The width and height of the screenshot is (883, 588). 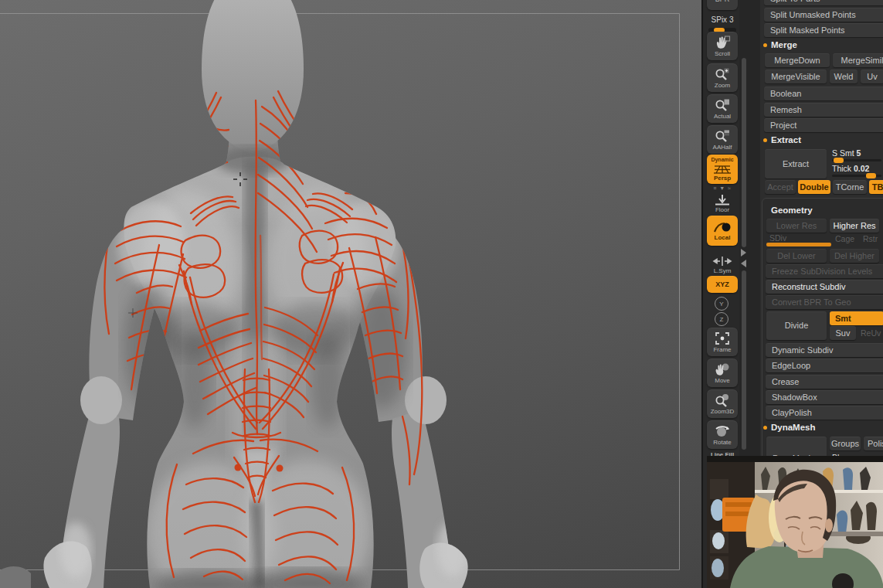 I want to click on collapse-left-arrow, so click(x=743, y=263).